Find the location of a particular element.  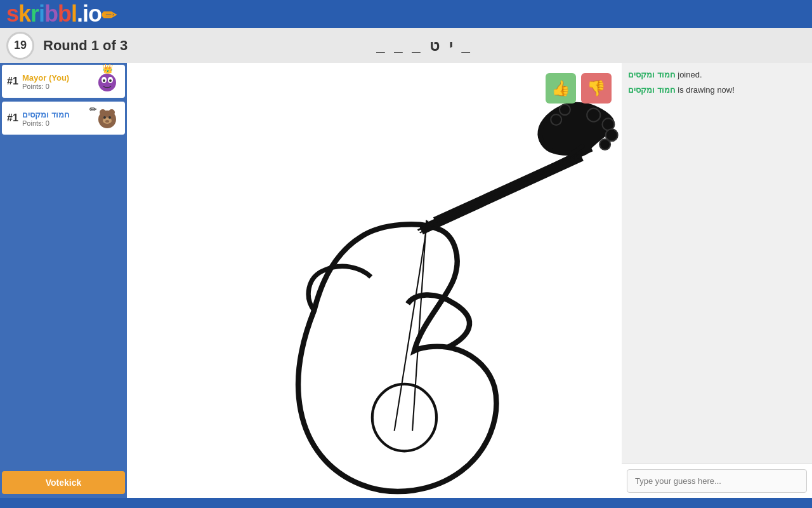

chat-text: joined. is located at coordinates (690, 75).